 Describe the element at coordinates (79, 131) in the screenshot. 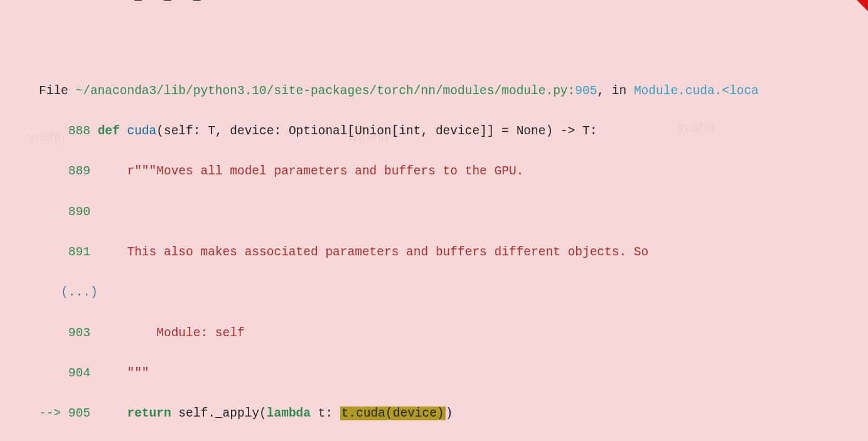

I see `line-number: 888` at that location.